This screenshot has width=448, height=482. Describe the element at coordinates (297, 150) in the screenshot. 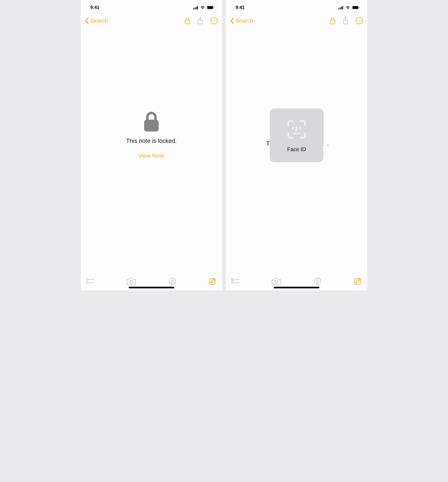

I see `faceid-label: Face ID` at that location.